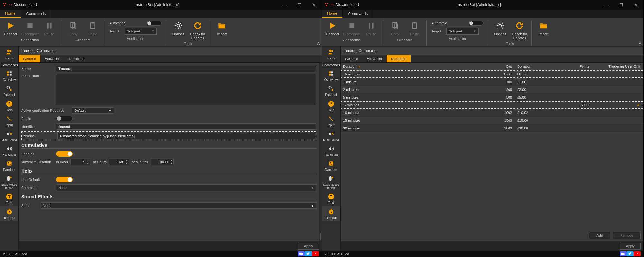 This screenshot has width=644, height=257. Describe the element at coordinates (492, 97) in the screenshot. I see `table-row: 5 minutes500£5.00` at that location.